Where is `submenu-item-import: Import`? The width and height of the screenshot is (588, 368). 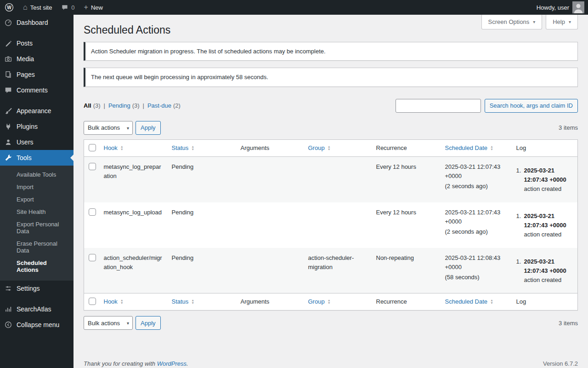 submenu-item-import: Import is located at coordinates (37, 187).